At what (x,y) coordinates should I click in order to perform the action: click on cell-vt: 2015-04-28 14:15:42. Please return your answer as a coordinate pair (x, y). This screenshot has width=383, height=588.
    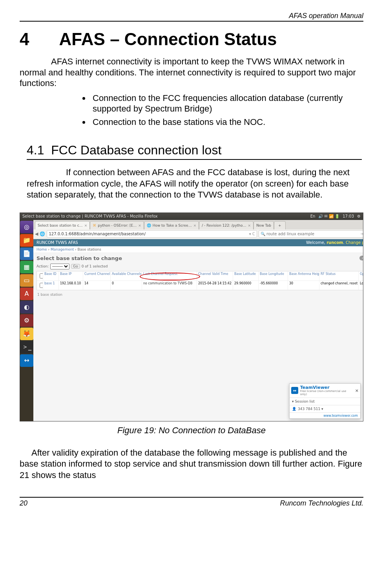
    Looking at the image, I should click on (215, 285).